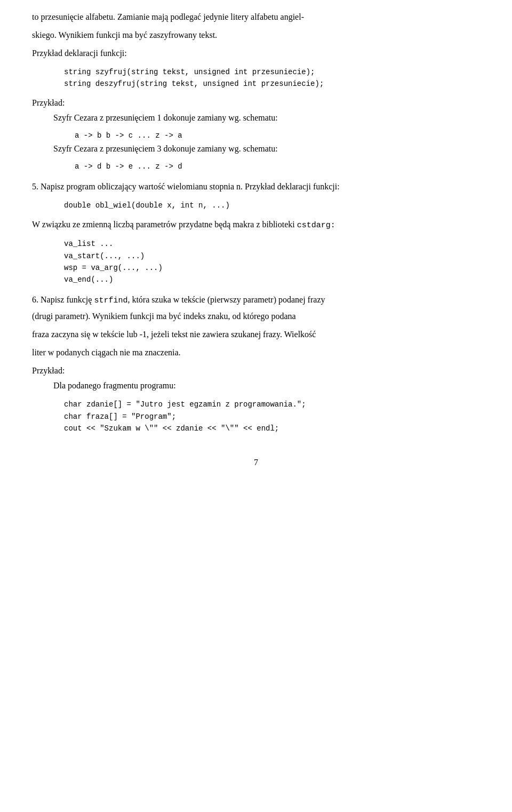 This screenshot has width=512, height=812. What do you see at coordinates (63, 300) in the screenshot?
I see `section6-text1: 6. Napisz funkcję` at bounding box center [63, 300].